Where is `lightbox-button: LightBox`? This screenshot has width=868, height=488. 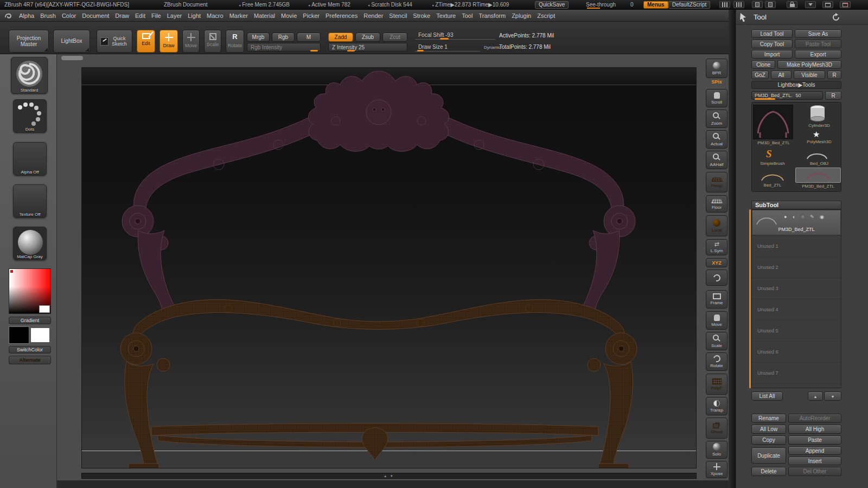
lightbox-button: LightBox is located at coordinates (72, 41).